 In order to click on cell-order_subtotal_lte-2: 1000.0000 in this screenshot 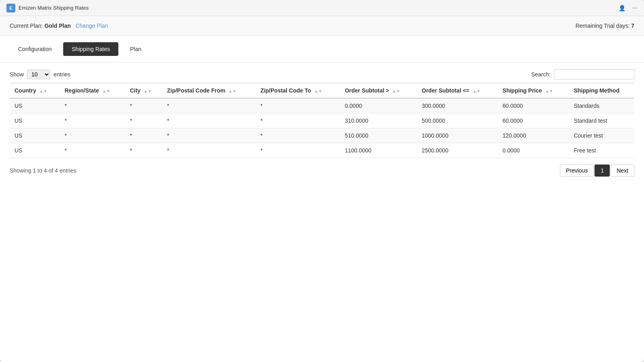, I will do `click(457, 136)`.